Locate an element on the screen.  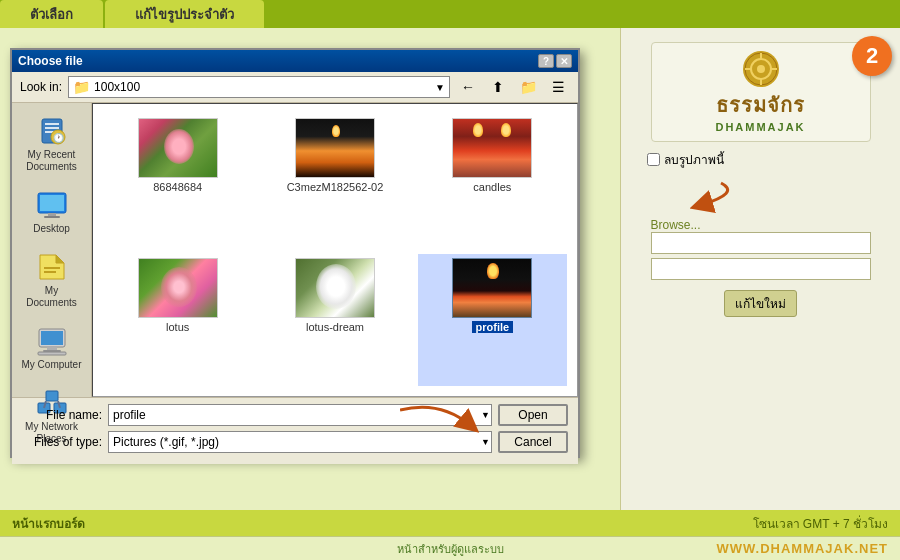
nav-my-docs-label: My Documents is located at coordinates (52, 297).